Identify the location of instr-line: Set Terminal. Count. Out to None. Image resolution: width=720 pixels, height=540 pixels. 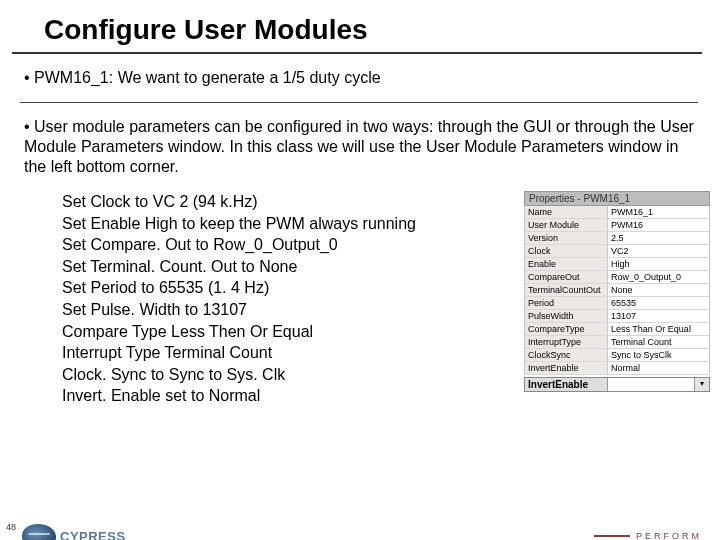
(290, 267).